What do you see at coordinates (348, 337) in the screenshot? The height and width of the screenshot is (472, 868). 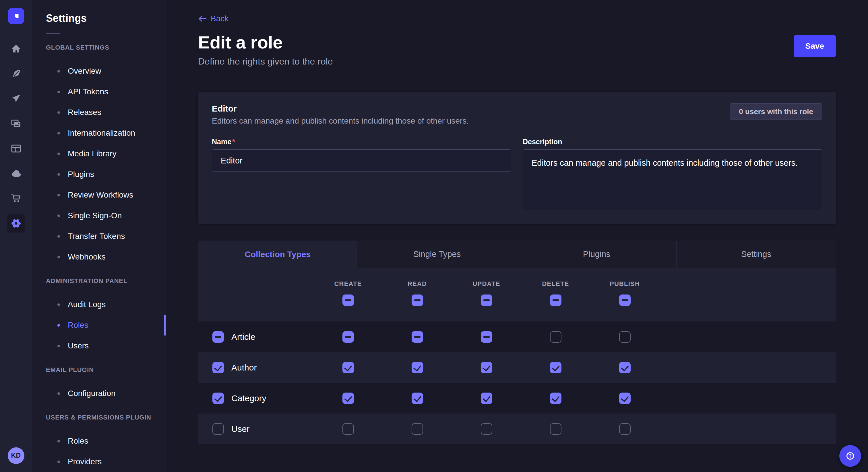 I see `article-create-checkbox` at bounding box center [348, 337].